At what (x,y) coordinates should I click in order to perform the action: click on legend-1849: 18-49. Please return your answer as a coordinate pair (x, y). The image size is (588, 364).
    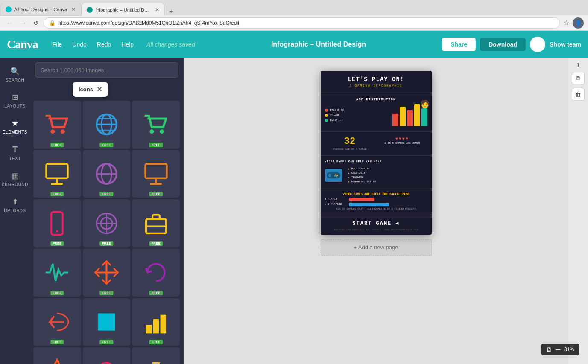
    Looking at the image, I should click on (357, 115).